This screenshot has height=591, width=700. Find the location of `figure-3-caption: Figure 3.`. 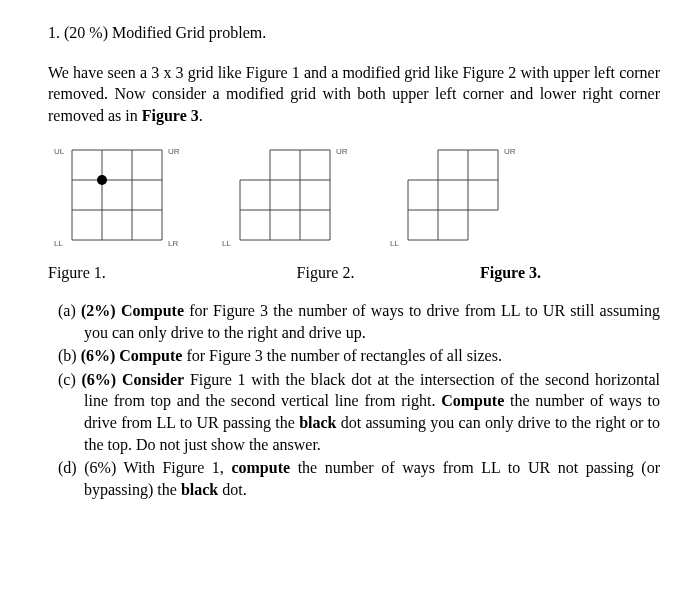

figure-3-caption: Figure 3. is located at coordinates (510, 273).